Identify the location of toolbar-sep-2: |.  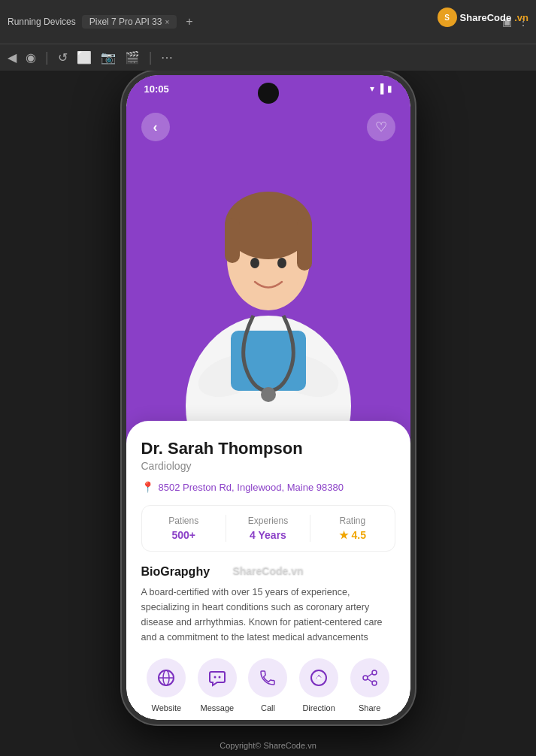
(150, 57).